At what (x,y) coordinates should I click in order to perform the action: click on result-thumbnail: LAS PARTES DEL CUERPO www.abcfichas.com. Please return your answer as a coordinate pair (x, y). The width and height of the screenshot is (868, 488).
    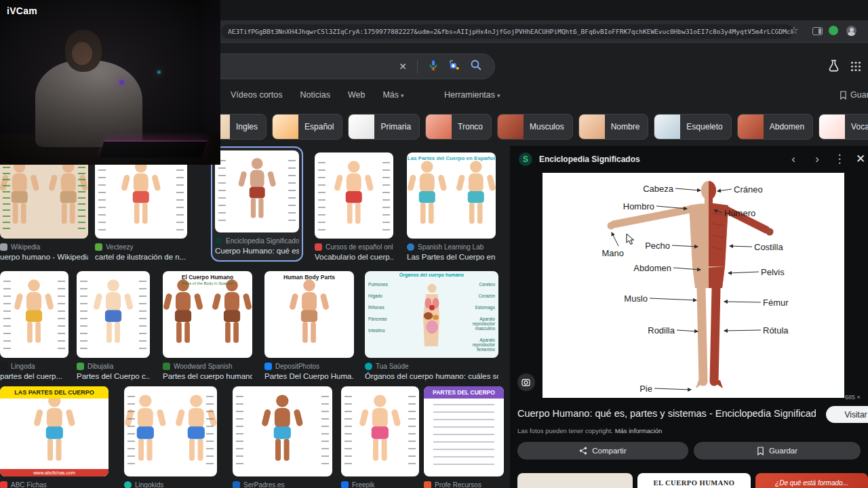
    Looking at the image, I should click on (54, 431).